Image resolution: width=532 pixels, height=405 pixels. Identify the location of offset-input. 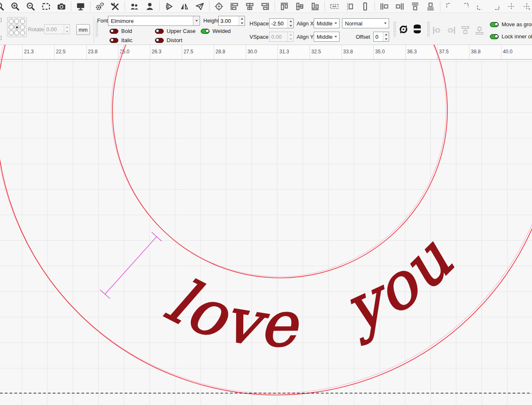
(378, 37).